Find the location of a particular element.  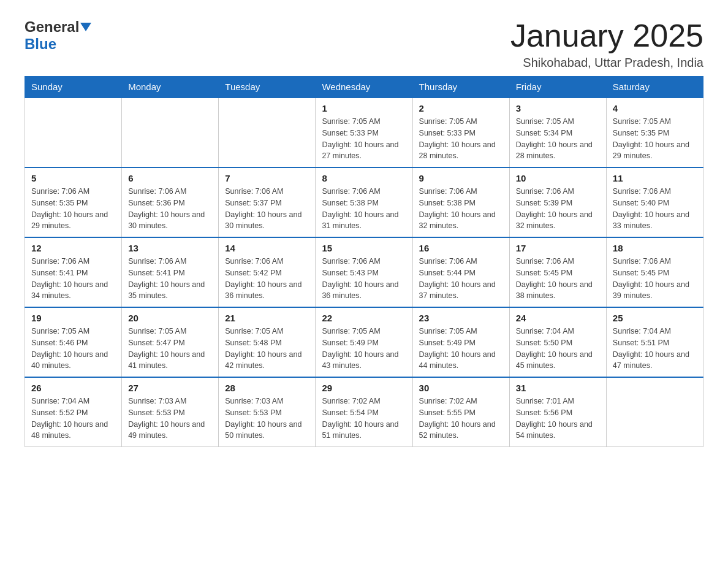

calendar-cell: 27Sunrise: 7:03 AM Sunset: 5:53 PM Dayli… is located at coordinates (170, 412).